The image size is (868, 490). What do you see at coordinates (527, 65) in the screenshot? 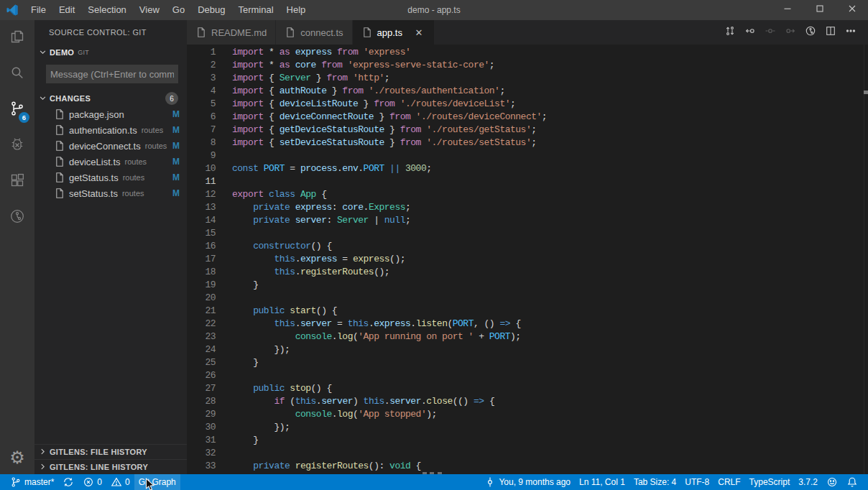
I see `code-line: 2import * as core from 'express-serve-st…` at bounding box center [527, 65].